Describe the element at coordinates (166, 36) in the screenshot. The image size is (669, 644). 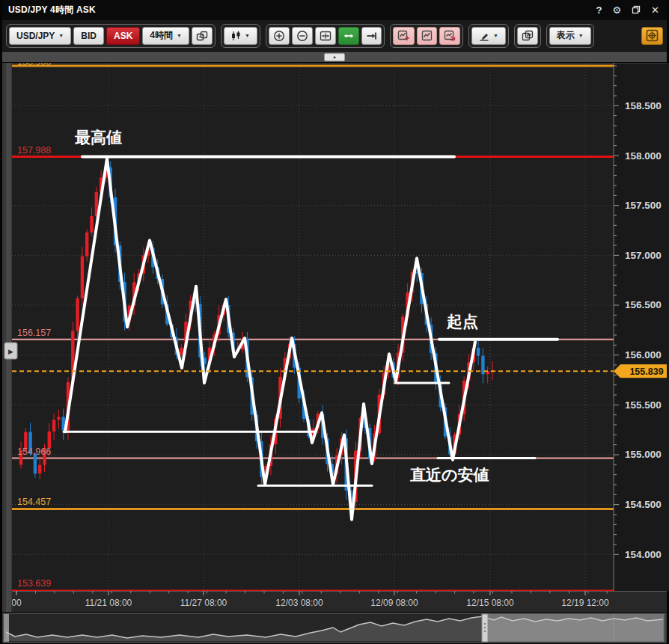
I see `timeframe-select: 4時間 ▼` at that location.